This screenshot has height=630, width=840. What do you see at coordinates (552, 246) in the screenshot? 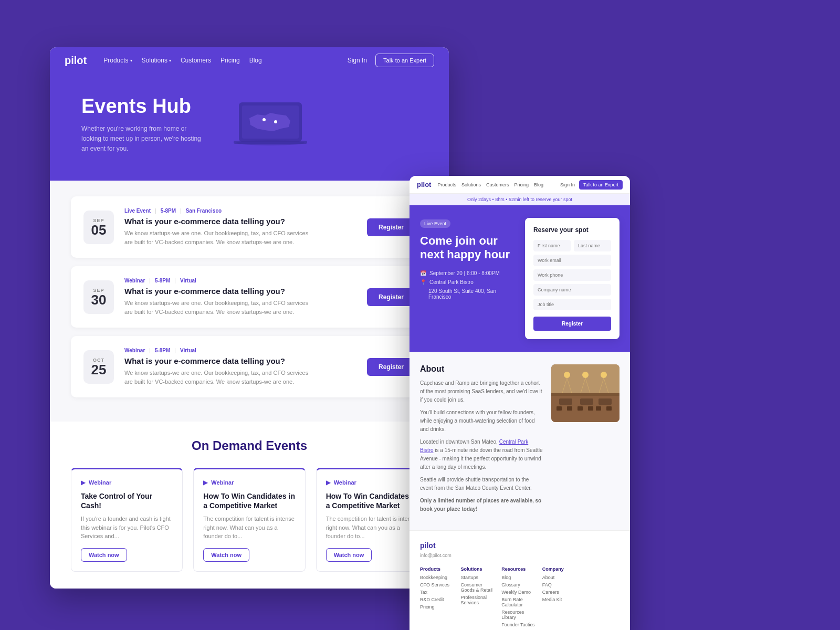
I see `first-name-input` at bounding box center [552, 246].